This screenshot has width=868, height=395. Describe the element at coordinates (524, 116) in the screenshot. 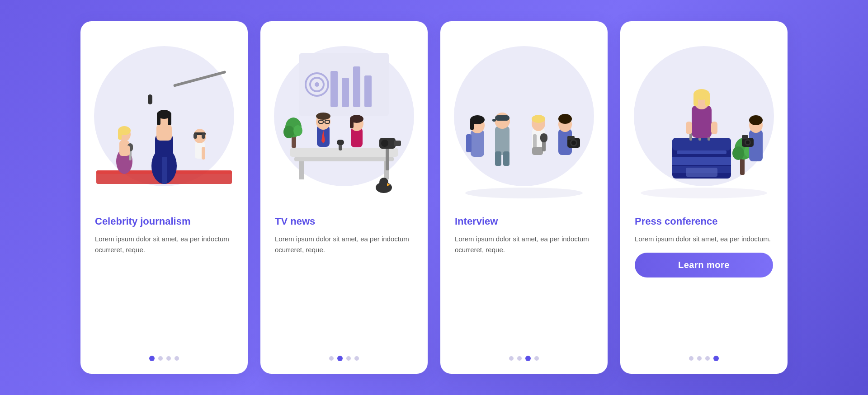

I see `card3-illustration` at that location.